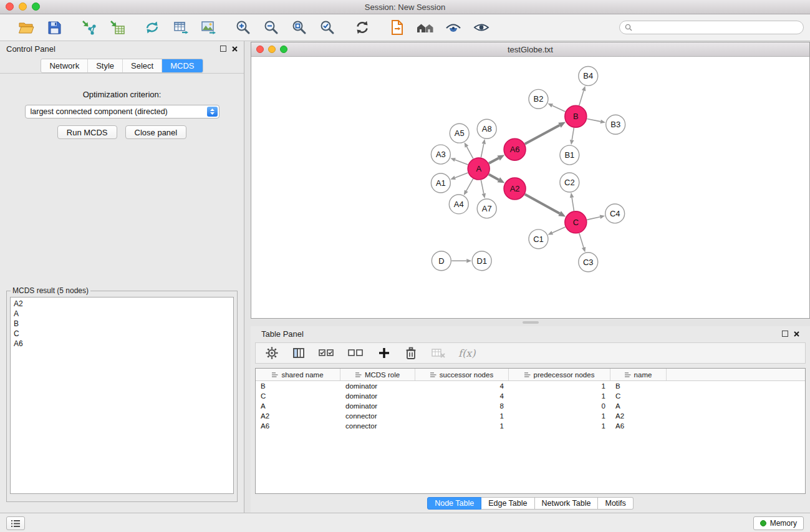  What do you see at coordinates (717, 27) in the screenshot?
I see `search-input` at bounding box center [717, 27].